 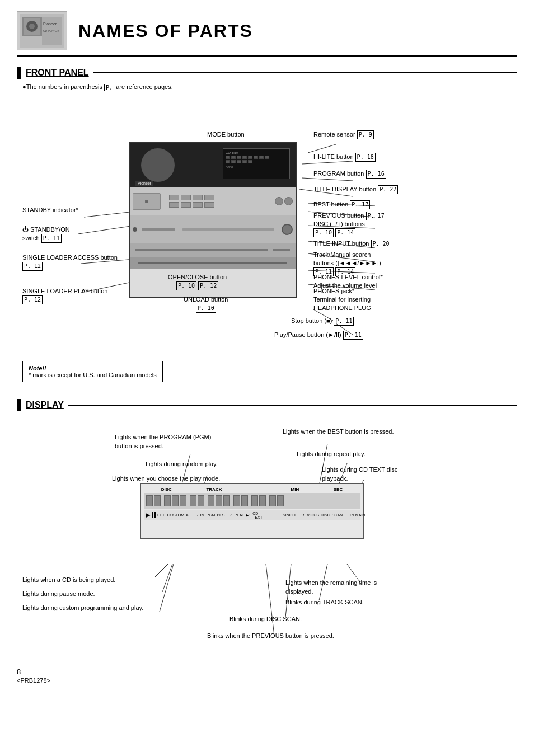 What do you see at coordinates (356, 190) in the screenshot?
I see `title-display-label: TITLE DISPLAY button P. 22` at bounding box center [356, 190].